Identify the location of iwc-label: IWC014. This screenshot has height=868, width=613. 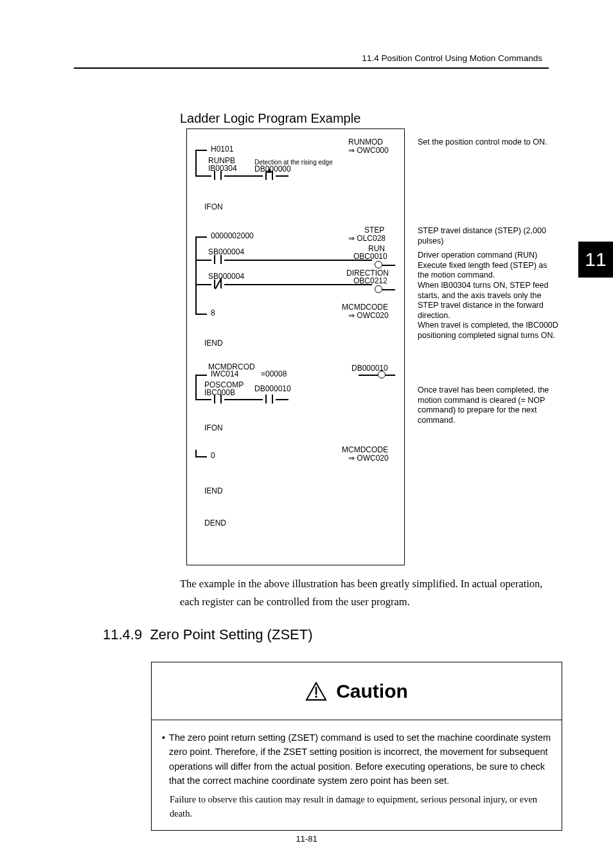
(225, 375).